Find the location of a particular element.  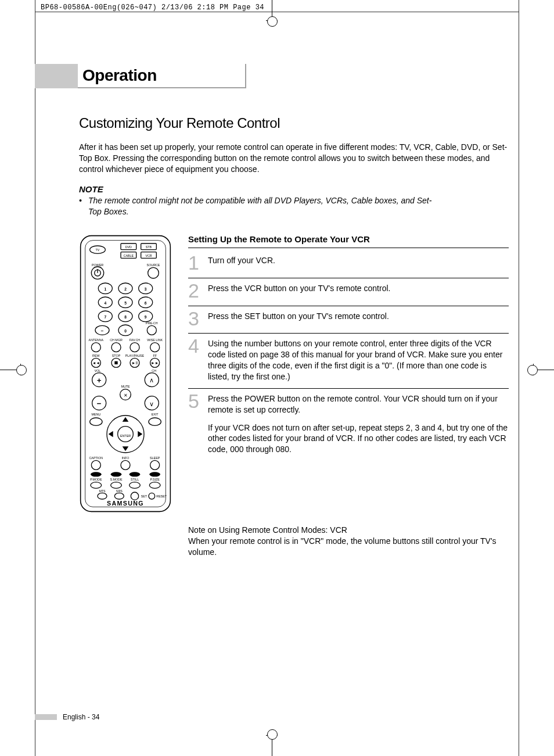

step-number: 3 is located at coordinates (195, 318).